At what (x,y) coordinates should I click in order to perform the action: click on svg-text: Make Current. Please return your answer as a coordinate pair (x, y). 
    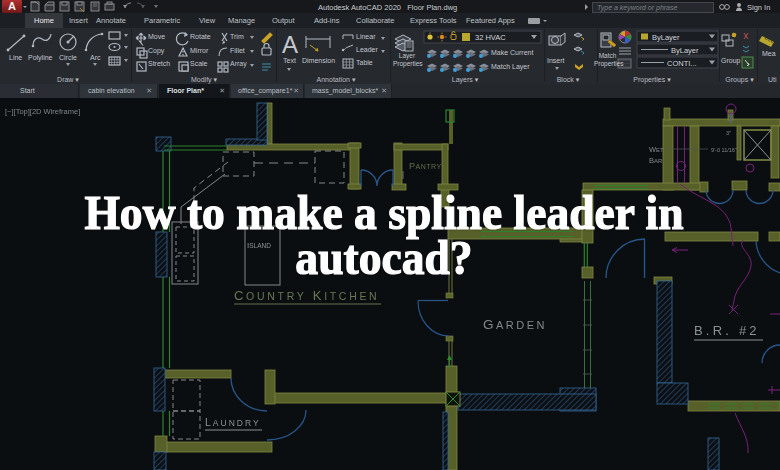
    Looking at the image, I should click on (512, 52).